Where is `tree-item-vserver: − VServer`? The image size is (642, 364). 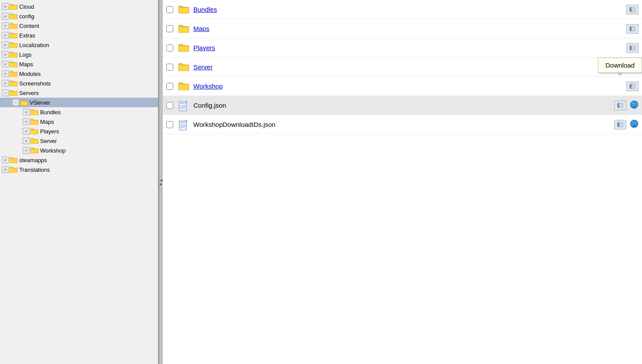 tree-item-vserver: − VServer is located at coordinates (79, 102).